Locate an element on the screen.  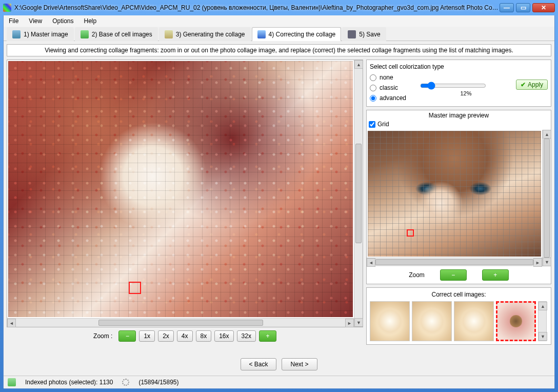
window-title: X:\Google Drive\ArtensoftShare\Video_APC… is located at coordinates (257, 8).